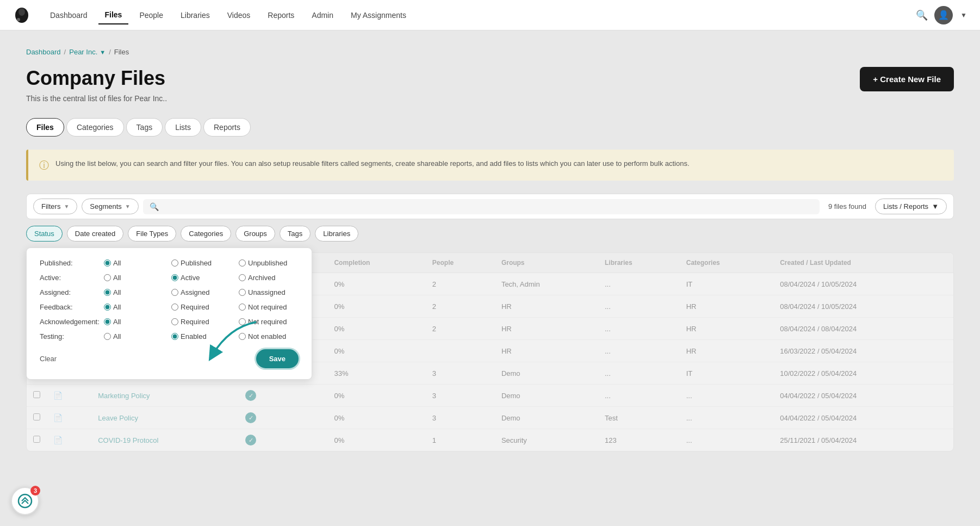 The height and width of the screenshot is (526, 980). I want to click on created-cell: 16/03/2022 / 05/04/2024, so click(864, 351).